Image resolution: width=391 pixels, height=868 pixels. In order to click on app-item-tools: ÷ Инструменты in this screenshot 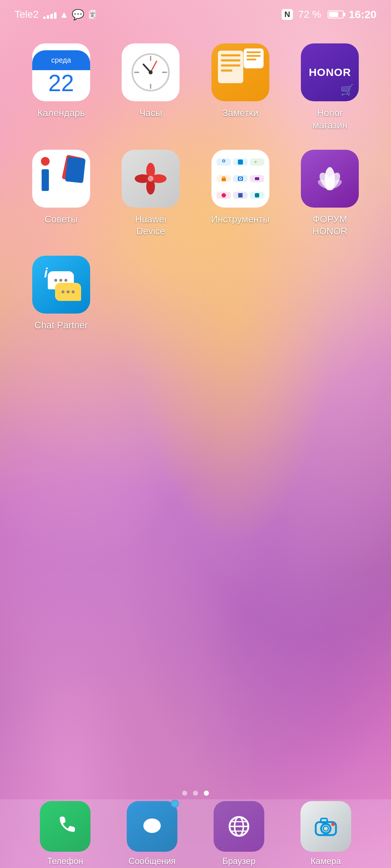, I will do `click(240, 194)`.